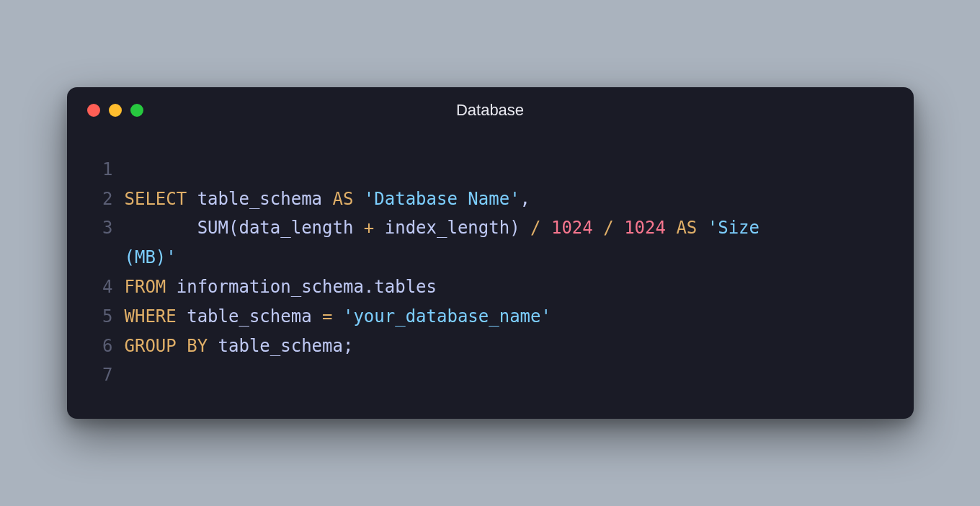 The width and height of the screenshot is (980, 506). I want to click on code-content: SUM(data_length + index_length) / 1024 /…, so click(504, 228).